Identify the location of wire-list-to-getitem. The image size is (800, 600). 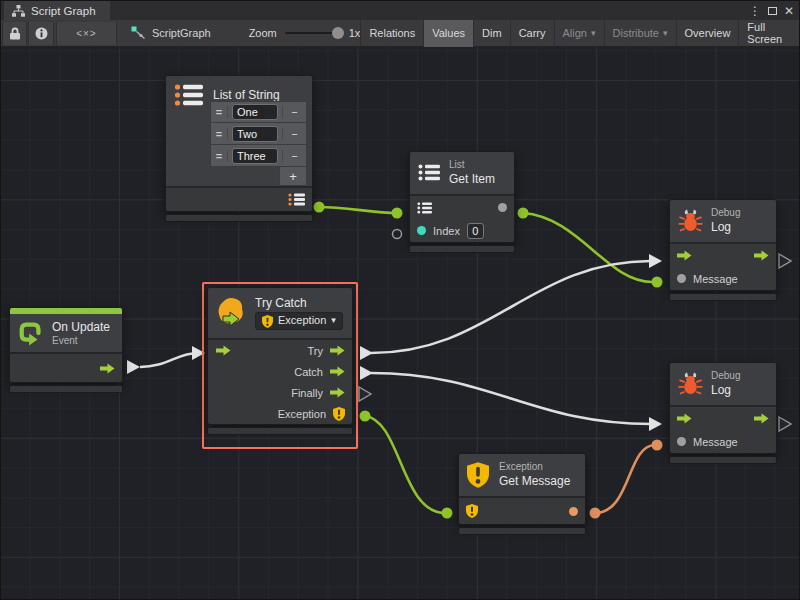
(358, 210).